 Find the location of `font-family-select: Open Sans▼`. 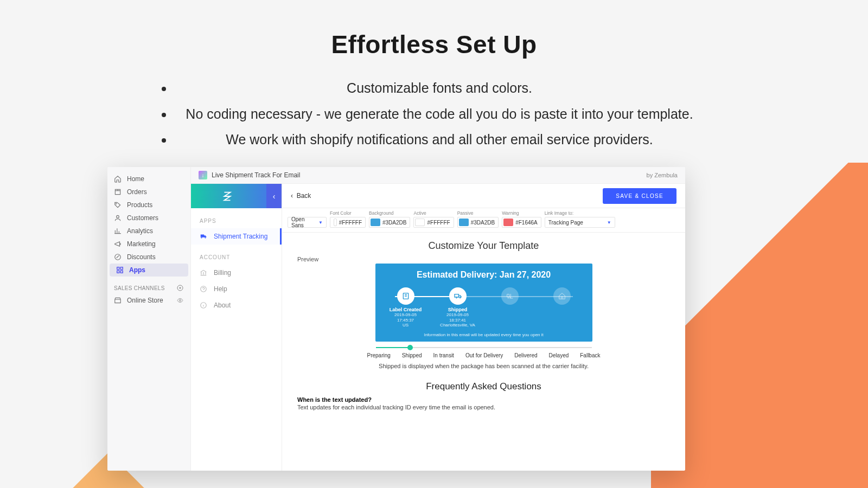

font-family-select: Open Sans▼ is located at coordinates (307, 222).